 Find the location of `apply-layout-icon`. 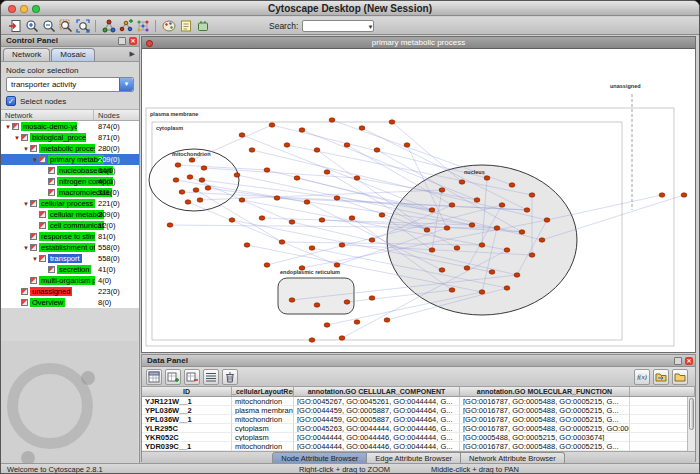

apply-layout-icon is located at coordinates (142, 26).